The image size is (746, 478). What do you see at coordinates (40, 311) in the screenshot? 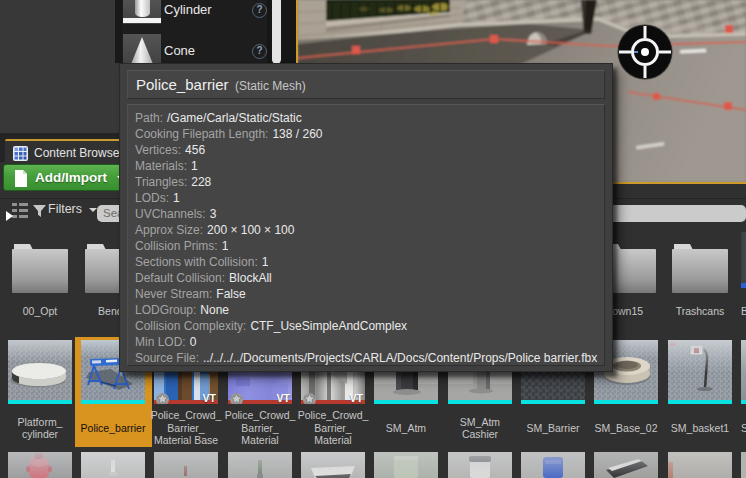
I see `folder-label: 00_Opt` at bounding box center [40, 311].